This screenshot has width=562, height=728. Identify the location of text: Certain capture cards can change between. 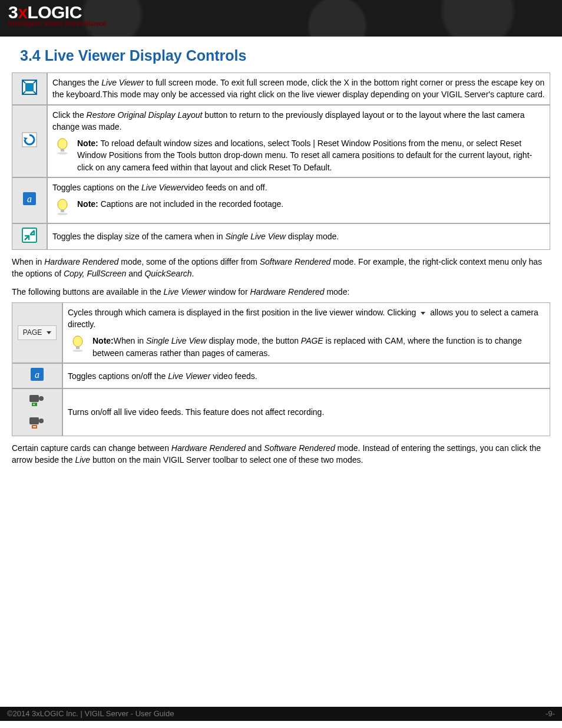
(92, 448).